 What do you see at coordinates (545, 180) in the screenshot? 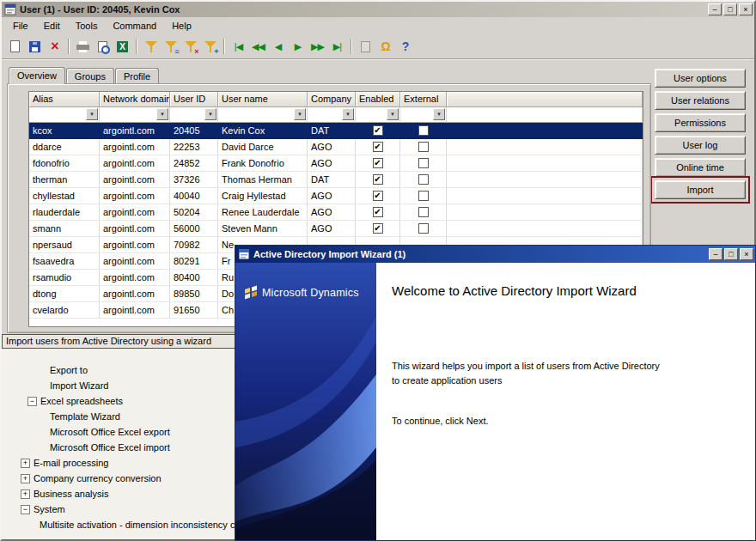
I see `cell-filler` at bounding box center [545, 180].